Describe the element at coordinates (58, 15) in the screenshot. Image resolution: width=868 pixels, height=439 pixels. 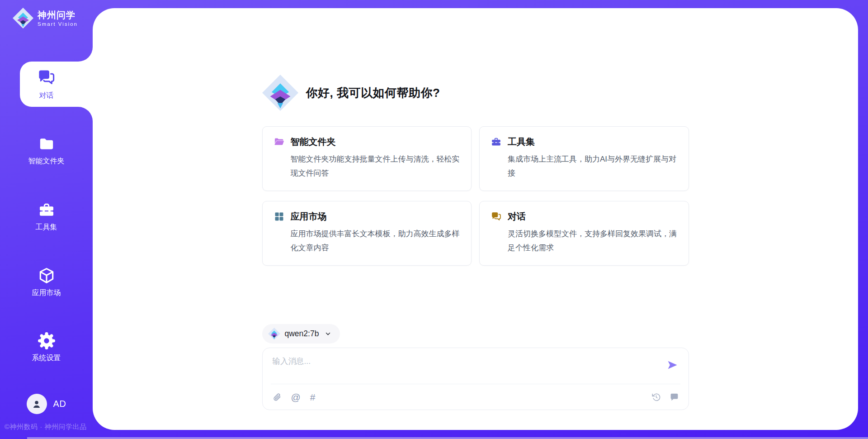
I see `brand-name: 神州问学` at that location.